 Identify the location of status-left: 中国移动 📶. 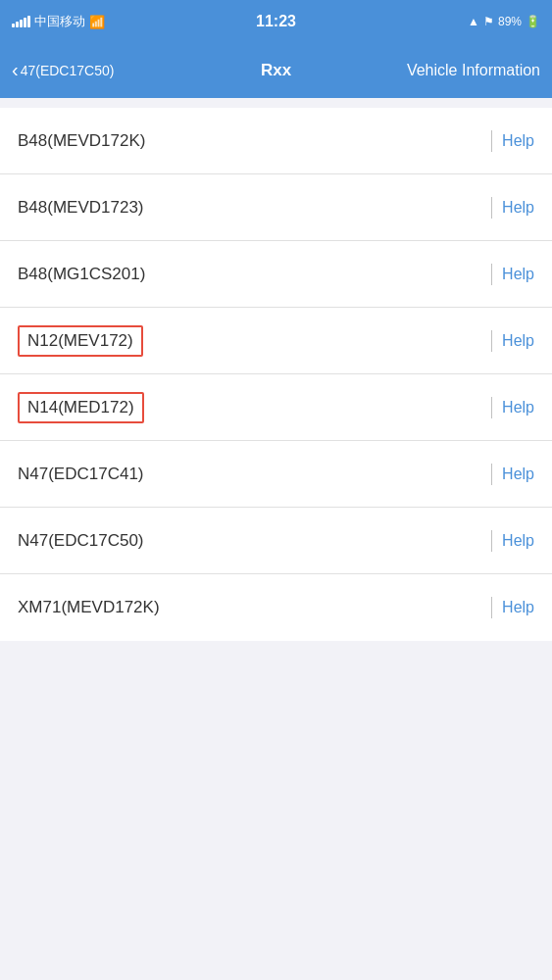
(59, 22).